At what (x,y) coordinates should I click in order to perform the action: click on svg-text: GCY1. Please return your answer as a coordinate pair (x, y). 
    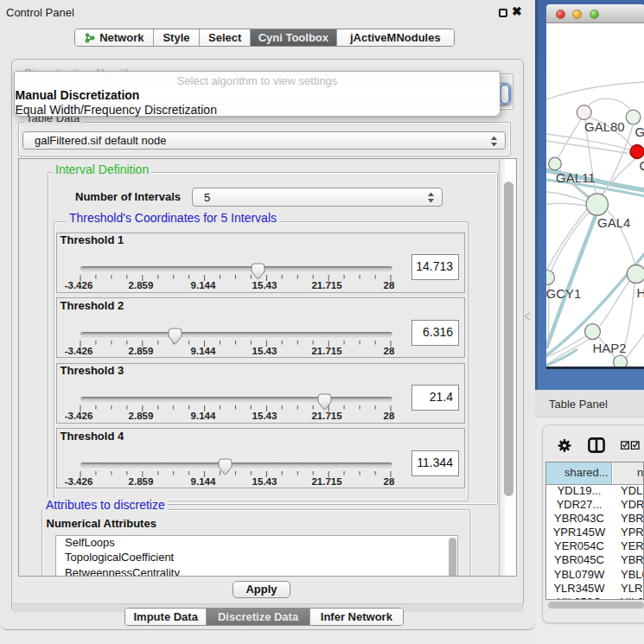
    Looking at the image, I should click on (564, 294).